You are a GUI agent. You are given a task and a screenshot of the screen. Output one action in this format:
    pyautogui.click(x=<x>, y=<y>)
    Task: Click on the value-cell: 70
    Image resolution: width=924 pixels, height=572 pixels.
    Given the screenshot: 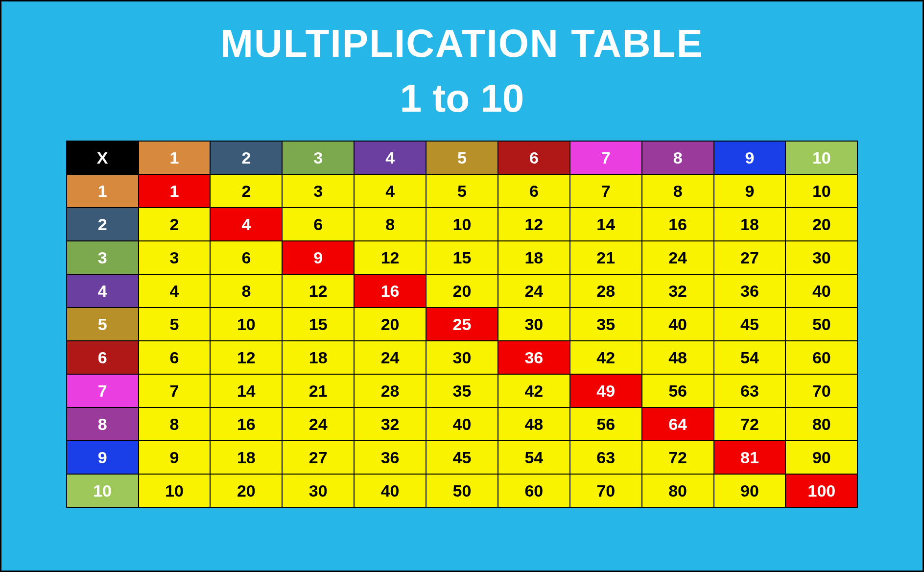 What is the action you would take?
    pyautogui.click(x=606, y=491)
    